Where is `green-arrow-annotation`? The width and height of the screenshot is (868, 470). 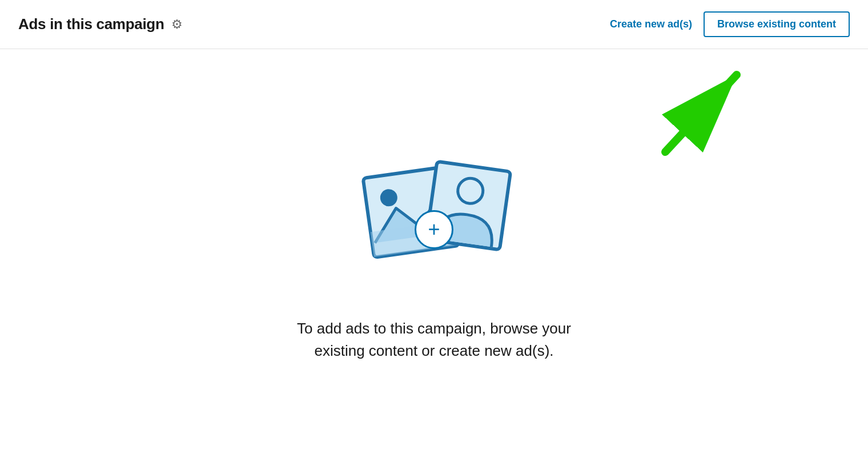 green-arrow-annotation is located at coordinates (705, 118).